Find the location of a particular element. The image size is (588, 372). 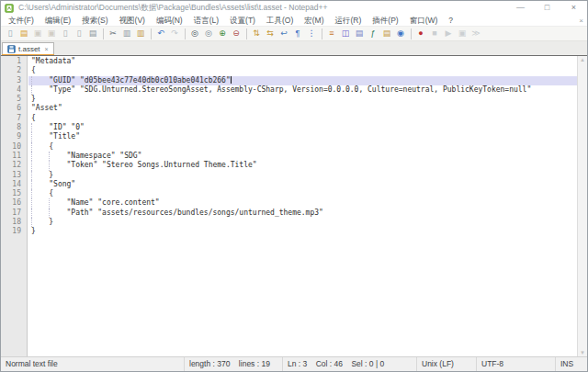

menu-item-1: 编辑(E) is located at coordinates (58, 20).